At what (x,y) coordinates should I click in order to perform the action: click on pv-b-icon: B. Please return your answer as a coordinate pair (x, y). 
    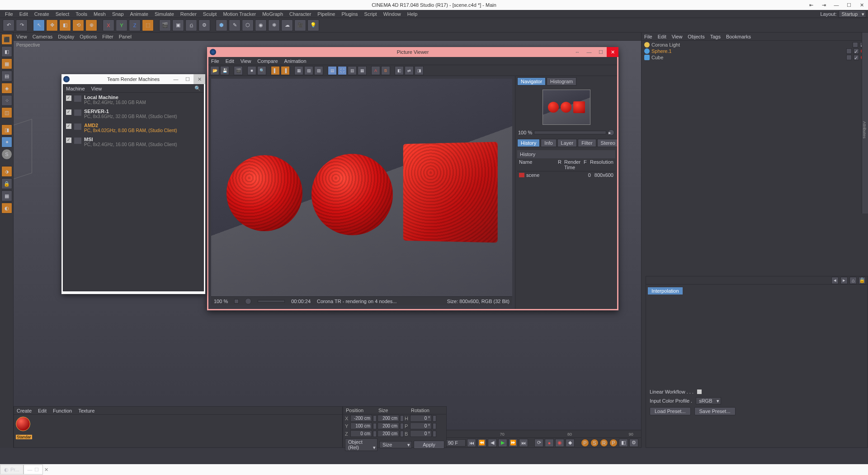
    Looking at the image, I should click on (386, 71).